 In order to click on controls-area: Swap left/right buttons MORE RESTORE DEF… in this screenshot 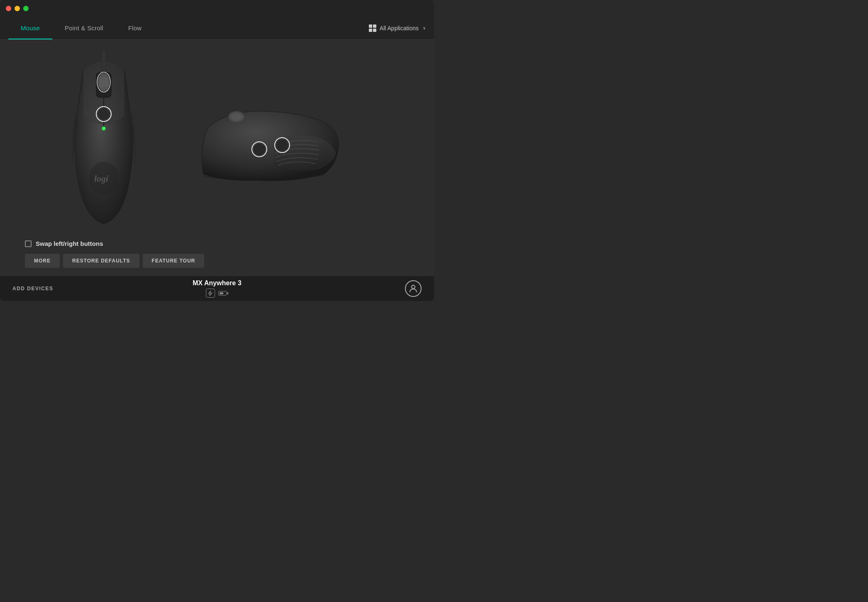, I will do `click(217, 255)`.